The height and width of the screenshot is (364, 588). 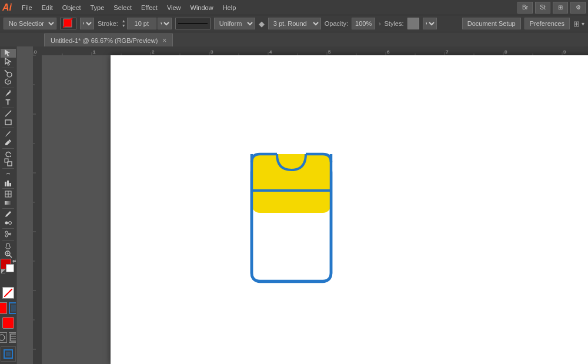 What do you see at coordinates (576, 24) in the screenshot?
I see `arrange-icon: ⊞` at bounding box center [576, 24].